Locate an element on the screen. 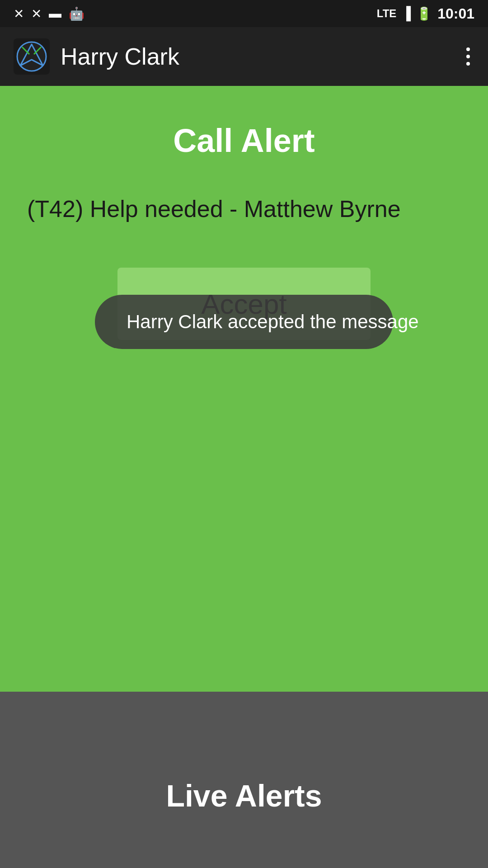  sim-icon: ▬ is located at coordinates (55, 14).